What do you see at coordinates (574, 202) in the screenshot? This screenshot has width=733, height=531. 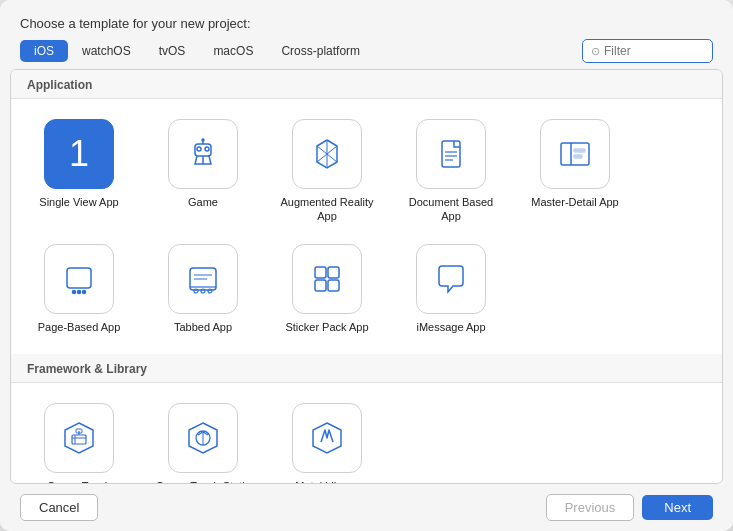 I see `master-detail-label: Master-Detail App` at bounding box center [574, 202].